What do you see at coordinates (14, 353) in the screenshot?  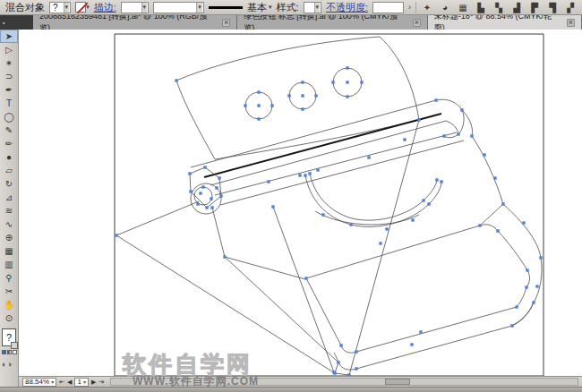 I see `none-button` at bounding box center [14, 353].